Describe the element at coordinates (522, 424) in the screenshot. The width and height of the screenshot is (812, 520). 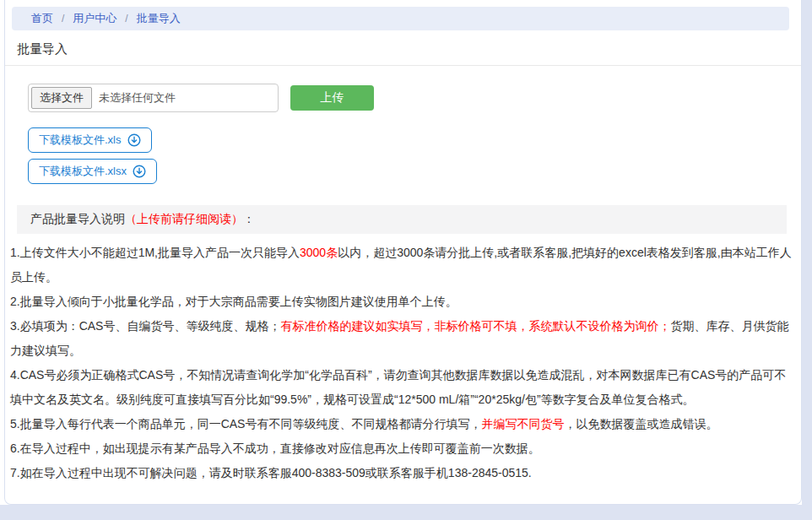
I see `notice-text-red: 并编写不同货号` at that location.